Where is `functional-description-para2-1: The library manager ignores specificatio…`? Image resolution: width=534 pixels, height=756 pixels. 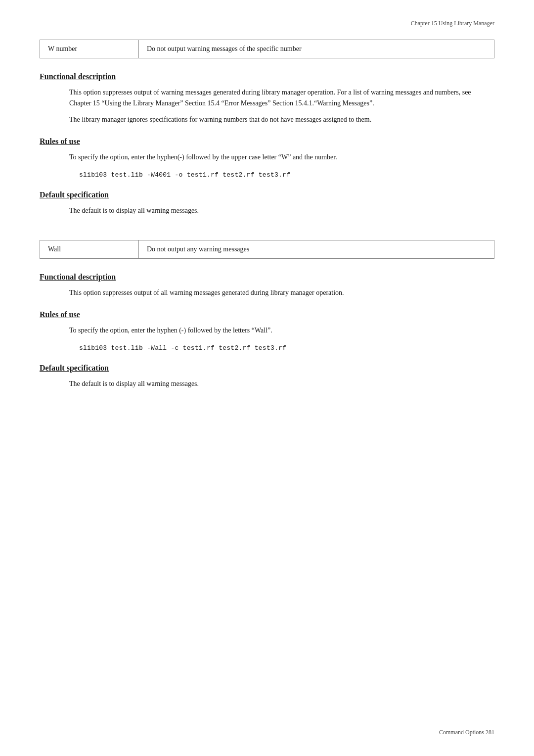 functional-description-para2-1: The library manager ignores specificatio… is located at coordinates (282, 120).